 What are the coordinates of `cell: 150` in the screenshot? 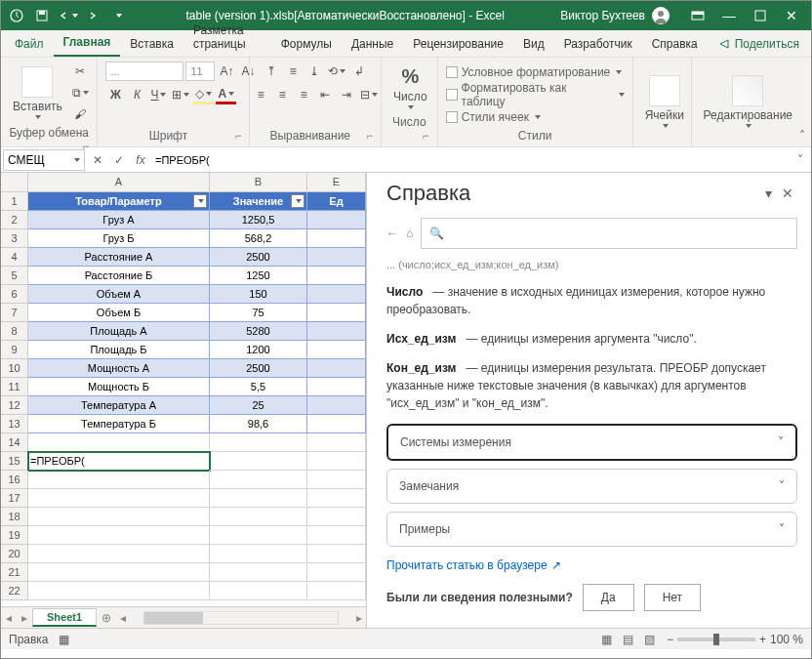 It's located at (259, 295).